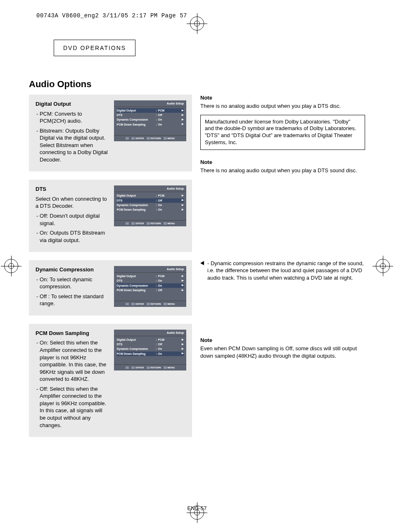 The image size is (394, 532). I want to click on pcm-b1: - On: Select this when the Amplifier con…, so click(72, 361).